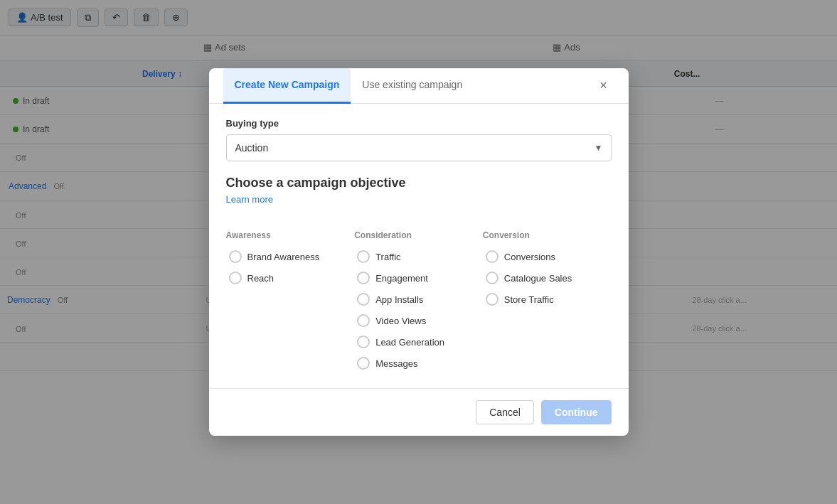 This screenshot has height=504, width=837. I want to click on radio-engagement, so click(363, 278).